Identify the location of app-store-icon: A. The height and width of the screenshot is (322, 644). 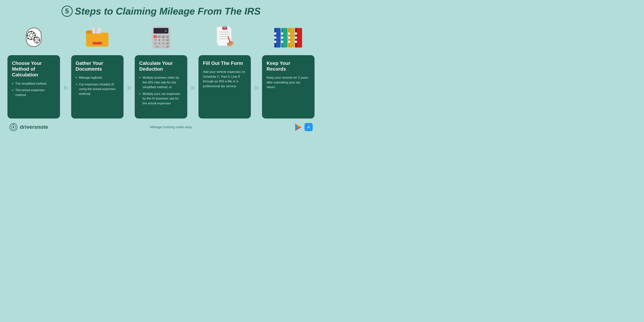
(308, 127).